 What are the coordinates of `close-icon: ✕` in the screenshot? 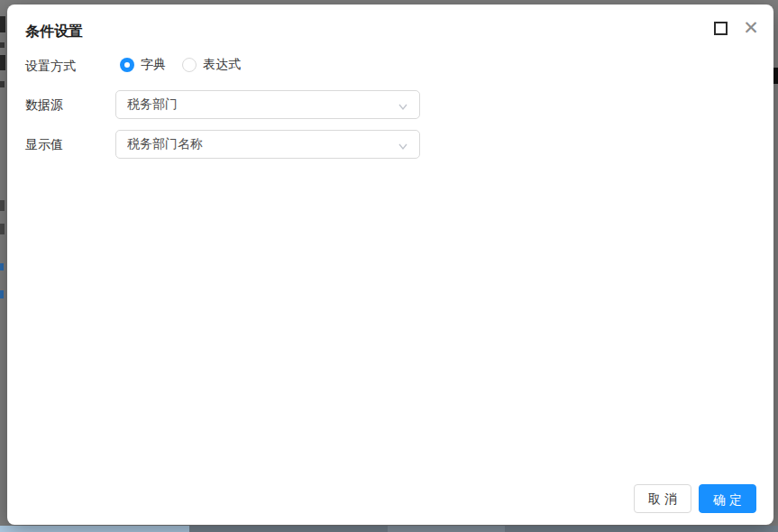 It's located at (751, 28).